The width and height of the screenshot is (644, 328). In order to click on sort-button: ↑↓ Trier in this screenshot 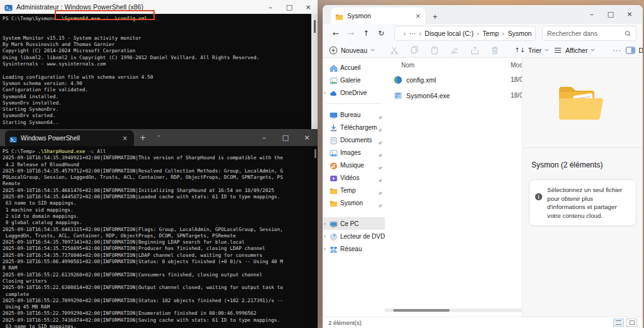, I will do `click(532, 50)`.